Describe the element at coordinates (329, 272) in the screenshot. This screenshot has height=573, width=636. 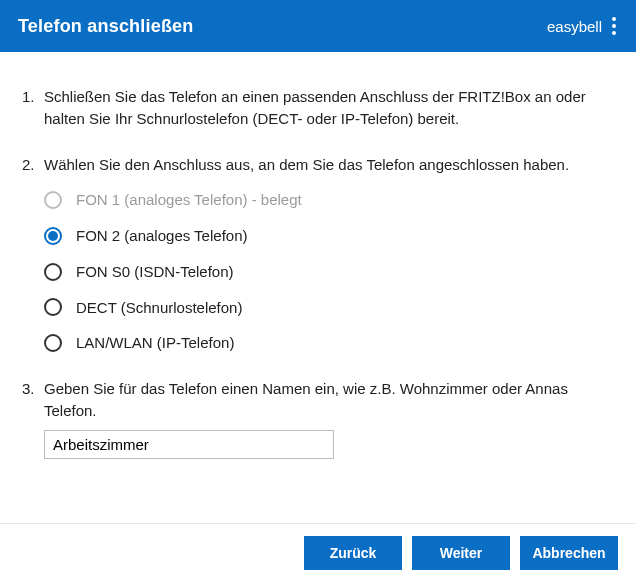
I see `option-fons0: FON S0 (ISDN-Telefon)` at that location.